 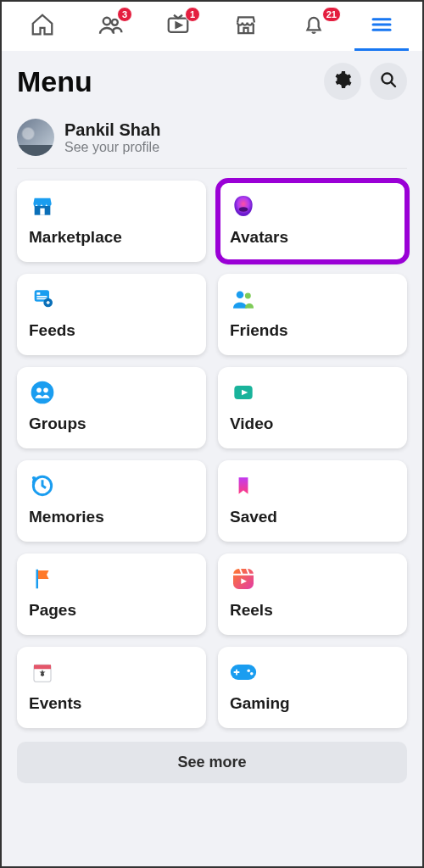 I want to click on card-reels: Reels, so click(x=312, y=594).